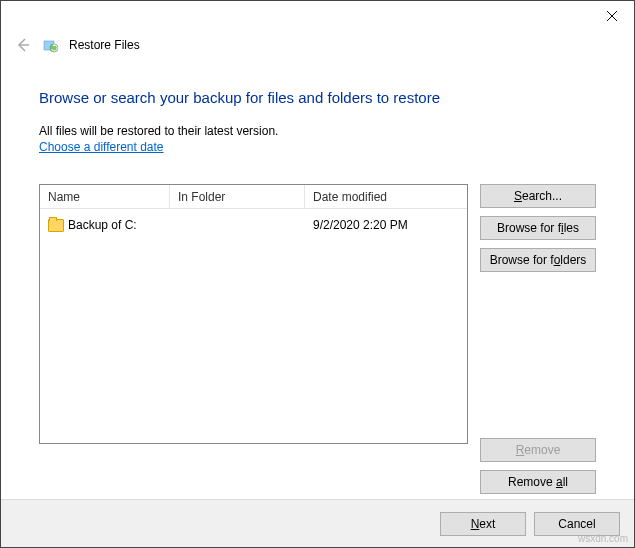  I want to click on back-arrow-icon, so click(23, 45).